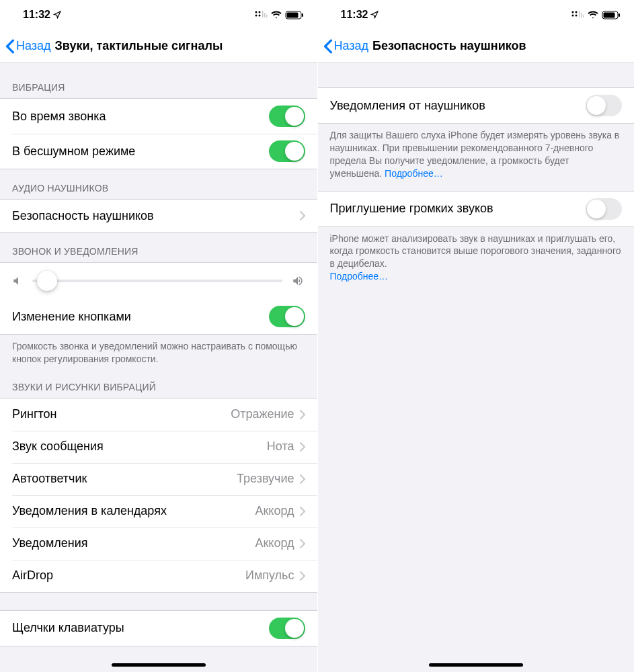  What do you see at coordinates (159, 216) in the screenshot?
I see `headphone-safety-cell: Безопасность наушников` at bounding box center [159, 216].